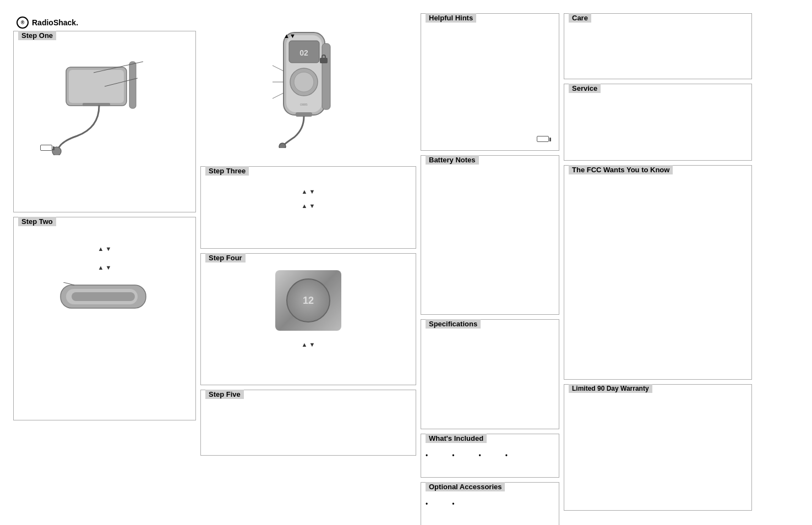 The height and width of the screenshot is (525, 812). I want to click on whats-included-content, so click(490, 463).